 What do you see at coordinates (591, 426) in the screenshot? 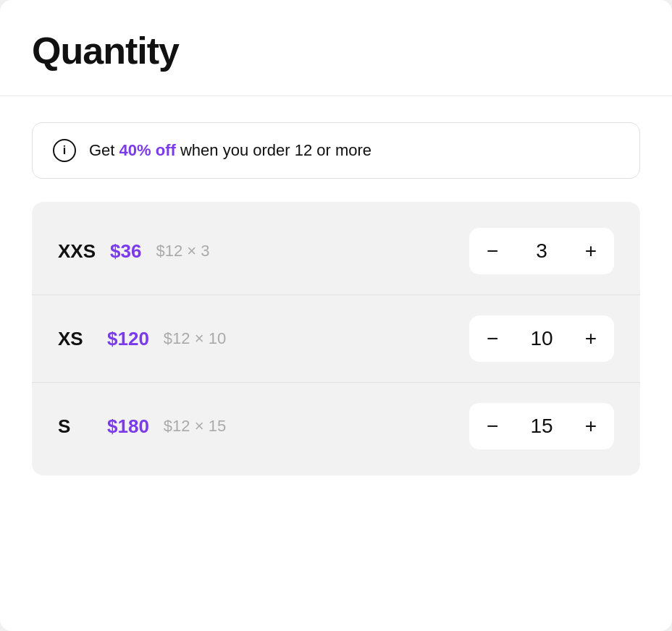
I see `stepper-increment-s: +` at bounding box center [591, 426].